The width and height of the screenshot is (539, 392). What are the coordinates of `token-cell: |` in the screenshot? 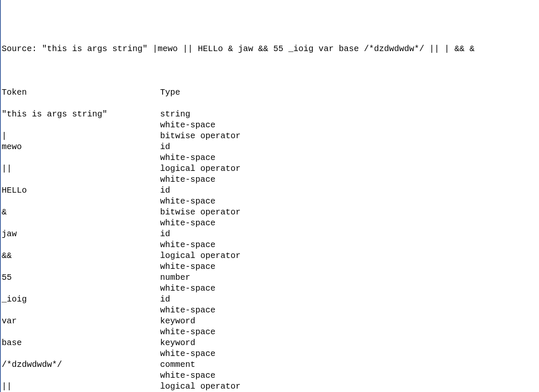 It's located at (80, 136).